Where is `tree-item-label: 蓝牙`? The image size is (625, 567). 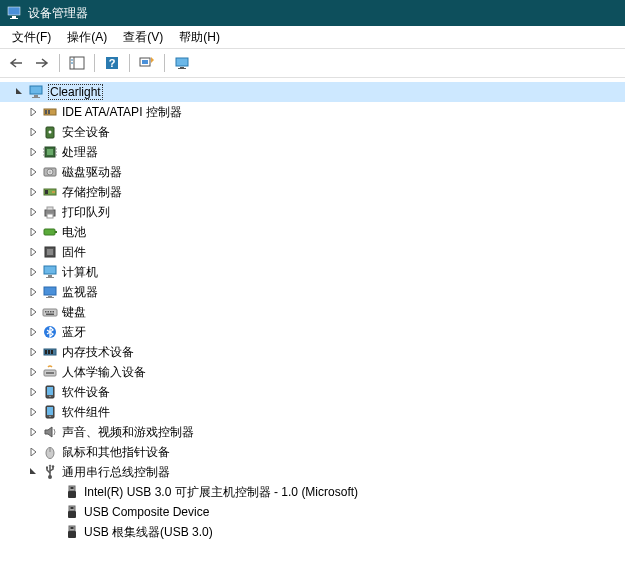
tree-item-label: 蓝牙 is located at coordinates (74, 332).